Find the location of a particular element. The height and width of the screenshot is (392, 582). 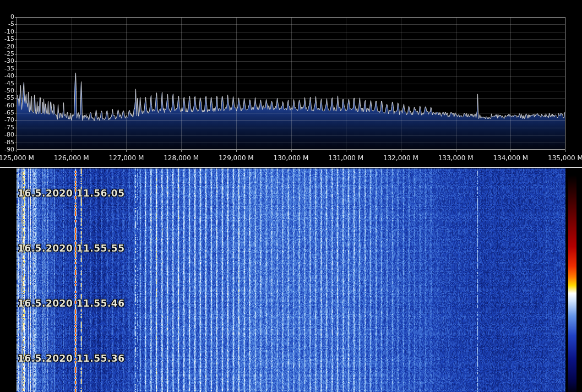

y-tick-label: -50 is located at coordinates (7, 91).